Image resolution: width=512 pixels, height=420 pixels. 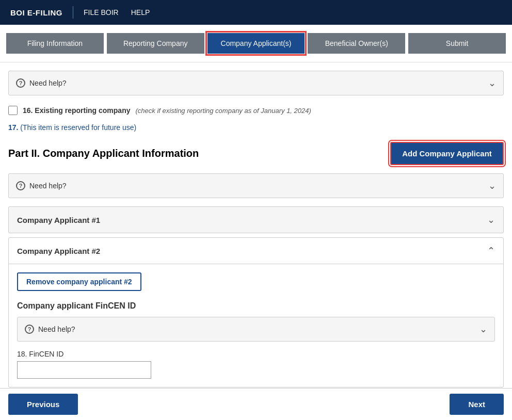 What do you see at coordinates (256, 186) in the screenshot?
I see `help-header-2: ? Need help? ⌄` at bounding box center [256, 186].